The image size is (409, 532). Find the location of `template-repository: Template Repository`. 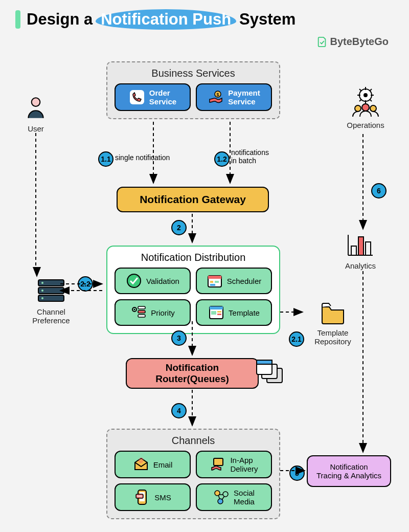

template-repository: Template Repository is located at coordinates (333, 324).